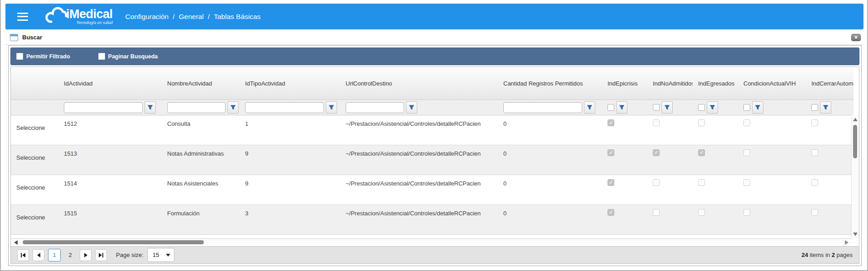 Image resolution: width=868 pixels, height=271 pixels. Describe the element at coordinates (611, 108) in the screenshot. I see `filter-checkbox-indepicrisis` at that location.